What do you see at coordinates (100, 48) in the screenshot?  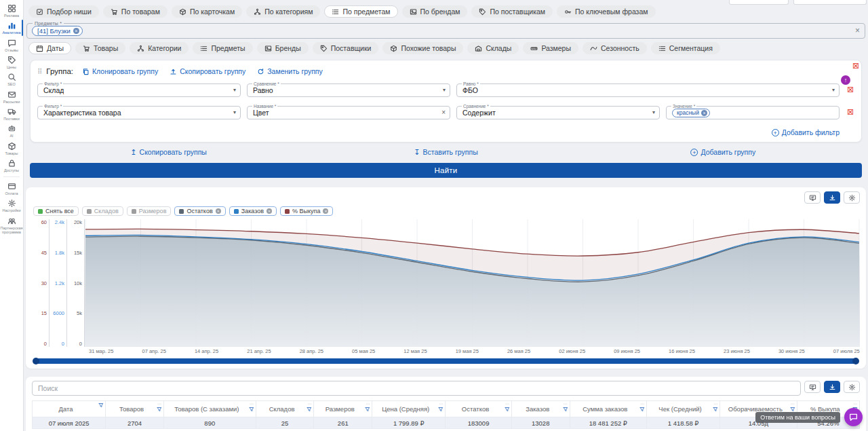 I see `filter-tovary: Товары` at bounding box center [100, 48].